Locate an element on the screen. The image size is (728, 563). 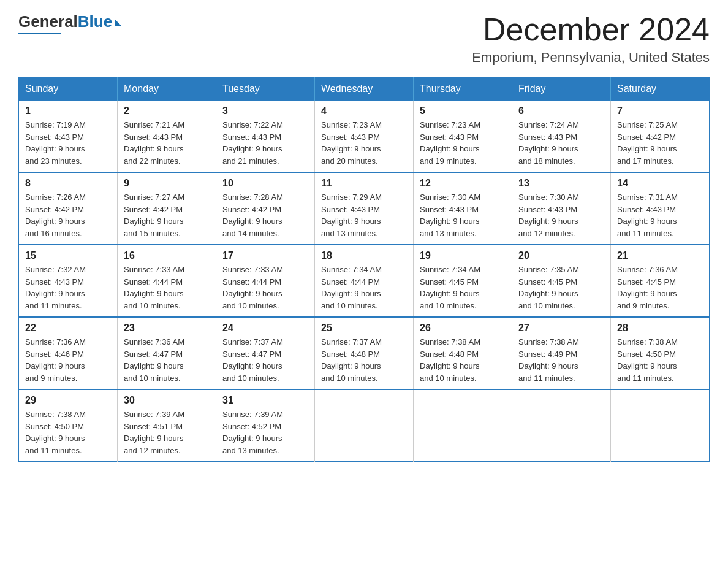
calendar-week-row: 29 Sunrise: 7:38 AMSunset: 4:50 PMDaylig… is located at coordinates (364, 426).